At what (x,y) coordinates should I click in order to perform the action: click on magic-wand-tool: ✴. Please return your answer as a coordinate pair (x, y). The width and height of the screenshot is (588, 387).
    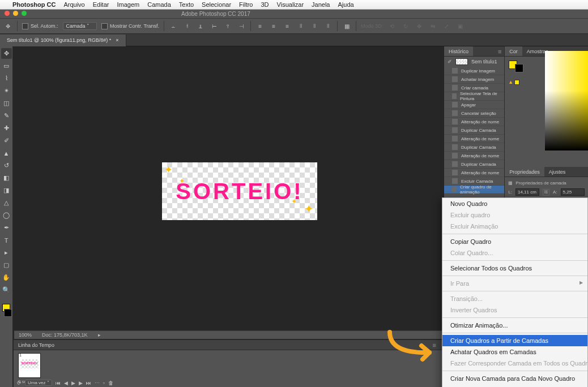
    Looking at the image, I should click on (7, 91).